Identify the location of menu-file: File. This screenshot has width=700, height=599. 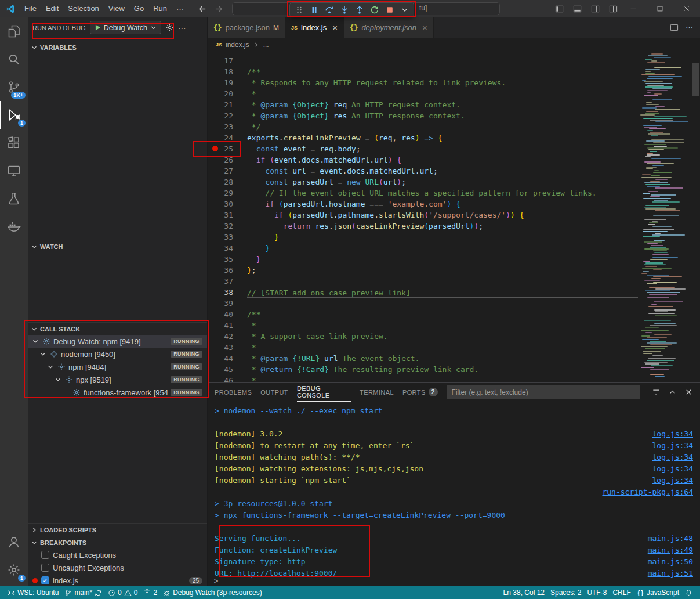
(30, 9).